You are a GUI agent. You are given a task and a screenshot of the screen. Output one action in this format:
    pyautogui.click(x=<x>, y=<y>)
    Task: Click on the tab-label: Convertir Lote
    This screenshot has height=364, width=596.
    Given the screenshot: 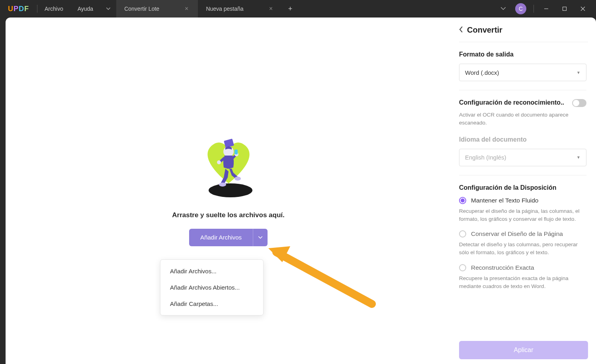 What is the action you would take?
    pyautogui.click(x=142, y=9)
    